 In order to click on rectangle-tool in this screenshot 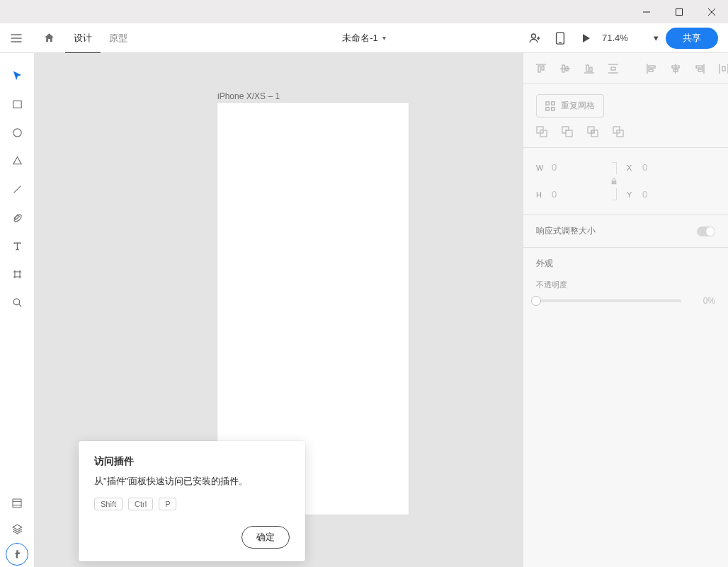, I will do `click(17, 104)`.